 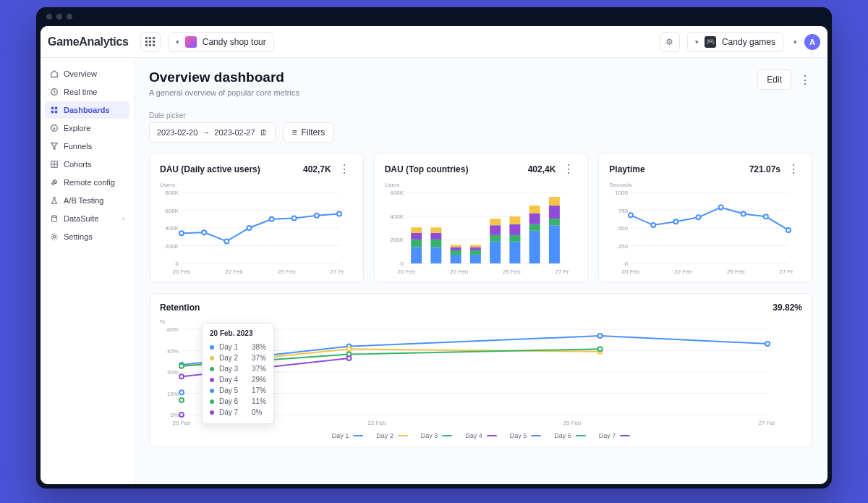 I want to click on page-more-button: ⋮, so click(x=805, y=80).